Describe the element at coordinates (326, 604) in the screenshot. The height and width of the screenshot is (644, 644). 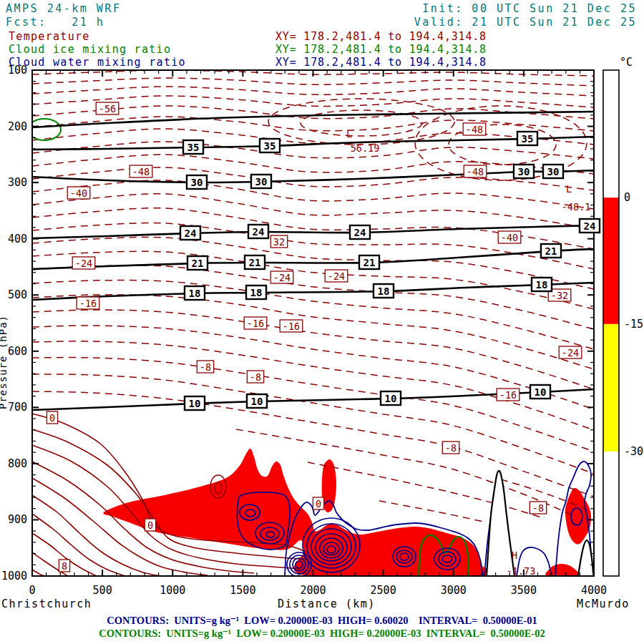
I see `x-axis-label: Distance (km)` at that location.